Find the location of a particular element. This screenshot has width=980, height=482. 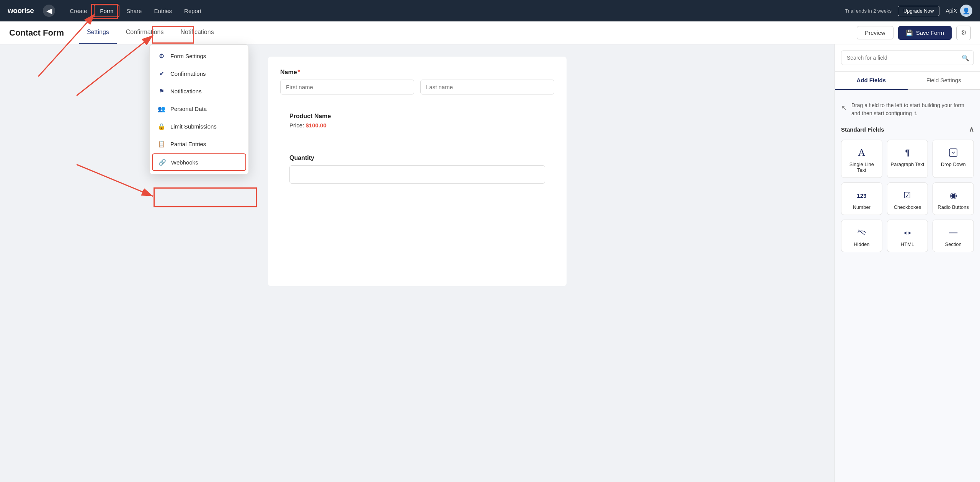

confirmations-icon: ✔ is located at coordinates (162, 73).